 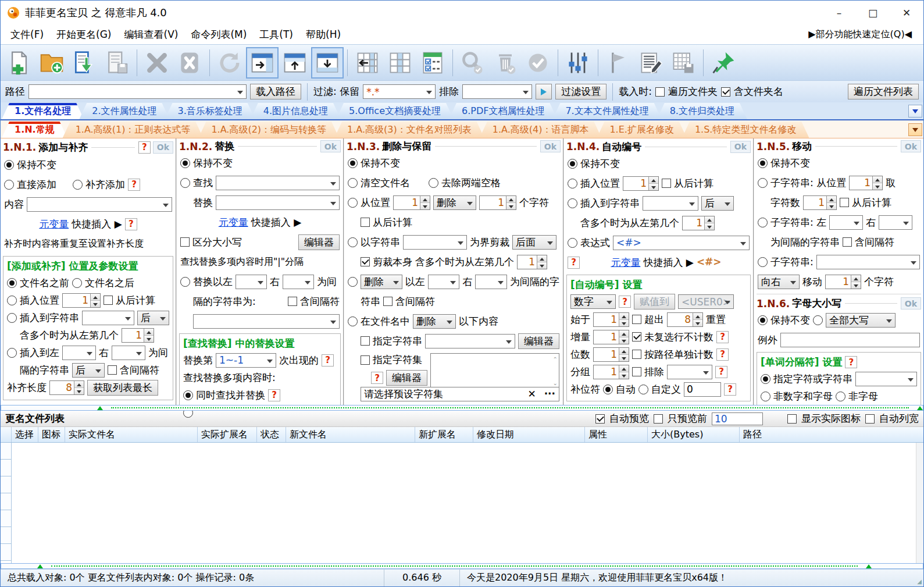 What do you see at coordinates (637, 372) in the screenshot?
I see `exclude-checkbox` at bounding box center [637, 372].